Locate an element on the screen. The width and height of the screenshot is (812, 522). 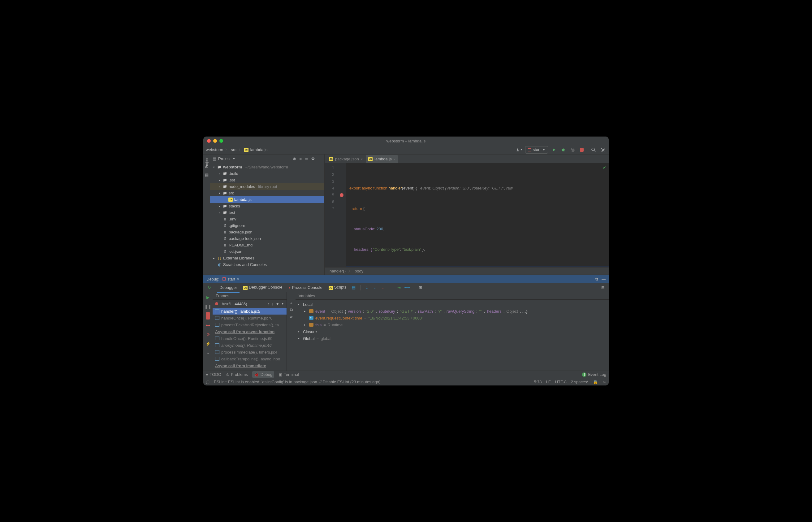
collapse-all-icon: ≣ is located at coordinates (307, 159).